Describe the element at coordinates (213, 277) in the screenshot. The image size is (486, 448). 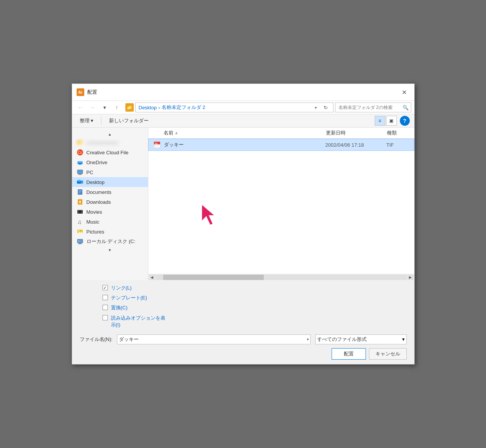
I see `scroll-thumb` at that location.